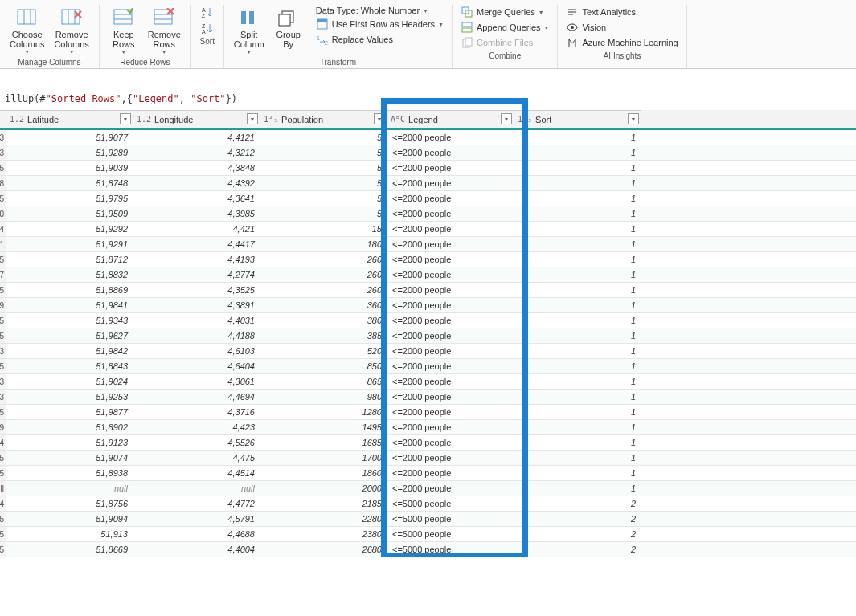 This screenshot has height=616, width=856. Describe the element at coordinates (197, 168) in the screenshot. I see `cell: 4,3848` at that location.